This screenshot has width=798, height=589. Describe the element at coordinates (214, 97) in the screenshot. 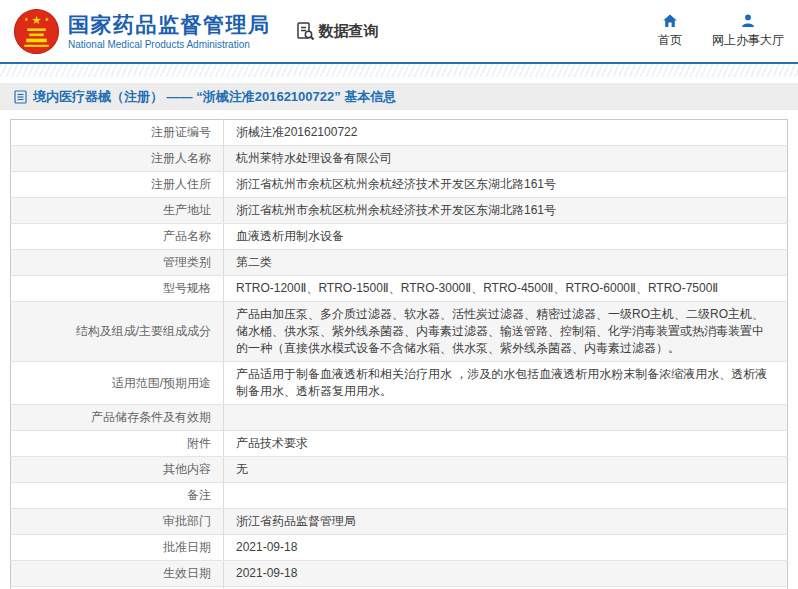

I see `breadcrumb-text: 境内医疗器械（注册） —— “浙械注准20162100722” 基本信息` at that location.